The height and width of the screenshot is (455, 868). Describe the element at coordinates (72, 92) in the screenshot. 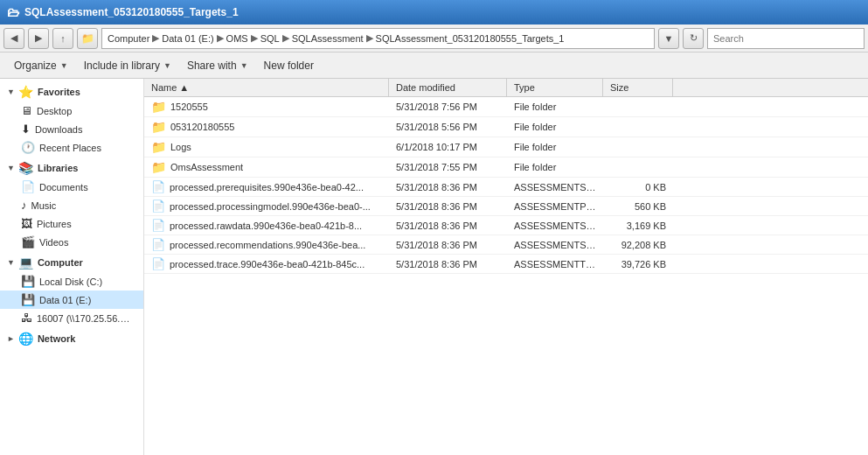

I see `sidebar-favorites-header: ▼ ⭐ Favorites` at that location.